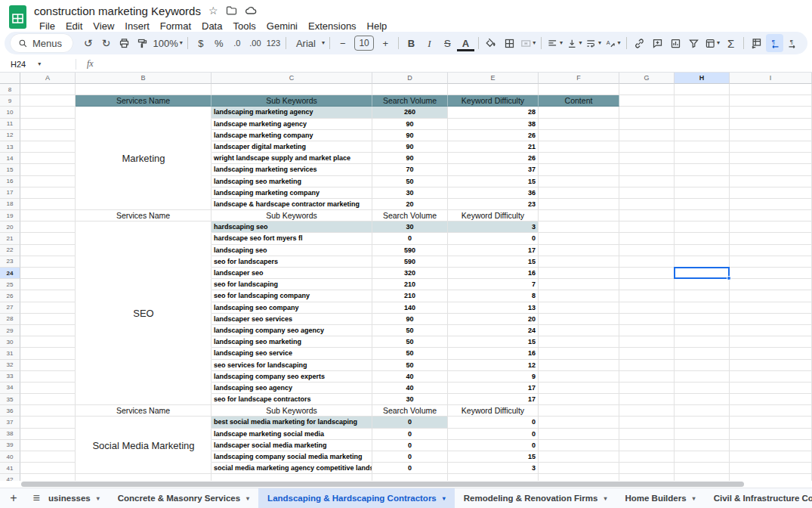 The height and width of the screenshot is (508, 812). Describe the element at coordinates (343, 43) in the screenshot. I see `decrease-font-size-button: −` at that location.